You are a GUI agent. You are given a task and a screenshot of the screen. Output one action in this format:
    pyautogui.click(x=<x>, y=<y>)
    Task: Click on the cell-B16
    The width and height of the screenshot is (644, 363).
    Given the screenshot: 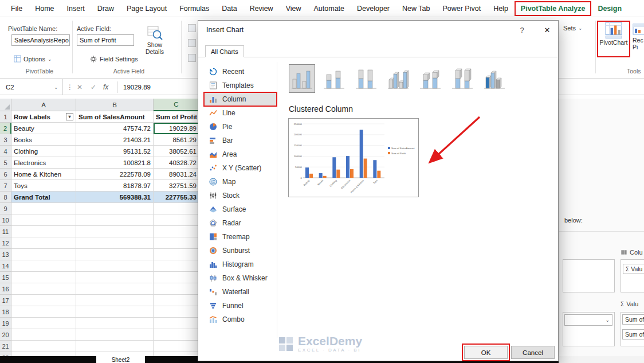 What is the action you would take?
    pyautogui.click(x=115, y=289)
    